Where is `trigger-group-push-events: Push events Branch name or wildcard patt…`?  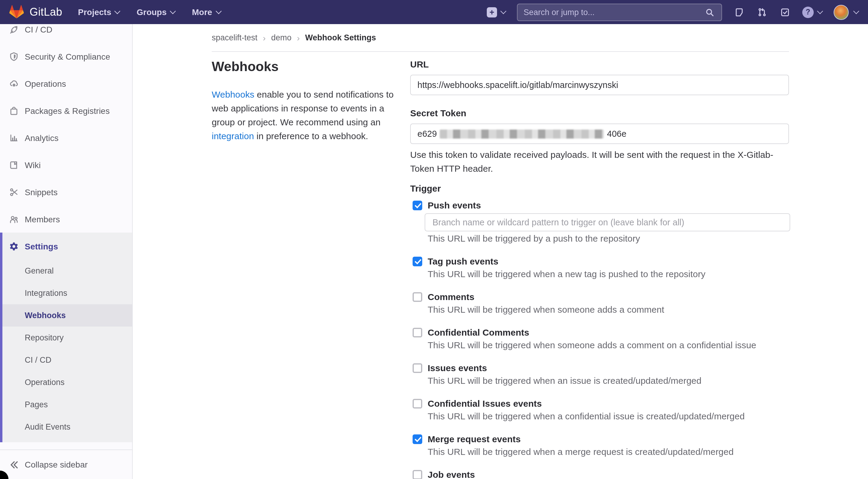 trigger-group-push-events: Push events Branch name or wildcard patt… is located at coordinates (599, 221).